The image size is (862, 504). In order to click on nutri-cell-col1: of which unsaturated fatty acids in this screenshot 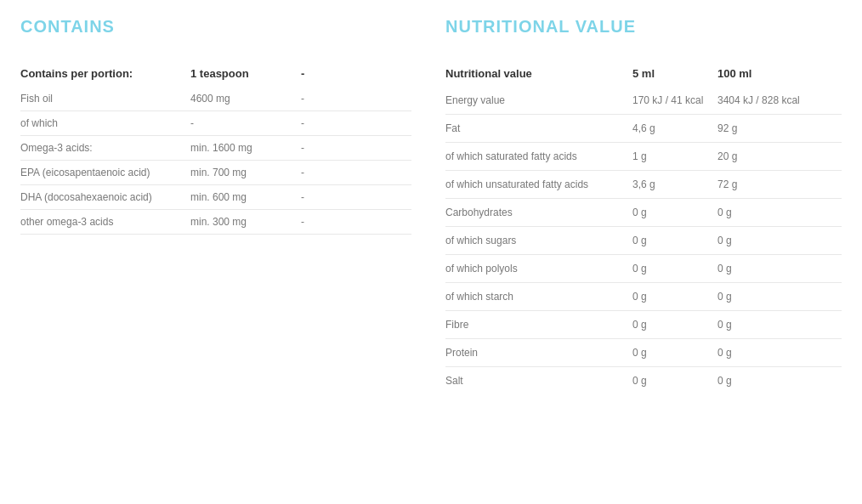, I will do `click(539, 185)`.